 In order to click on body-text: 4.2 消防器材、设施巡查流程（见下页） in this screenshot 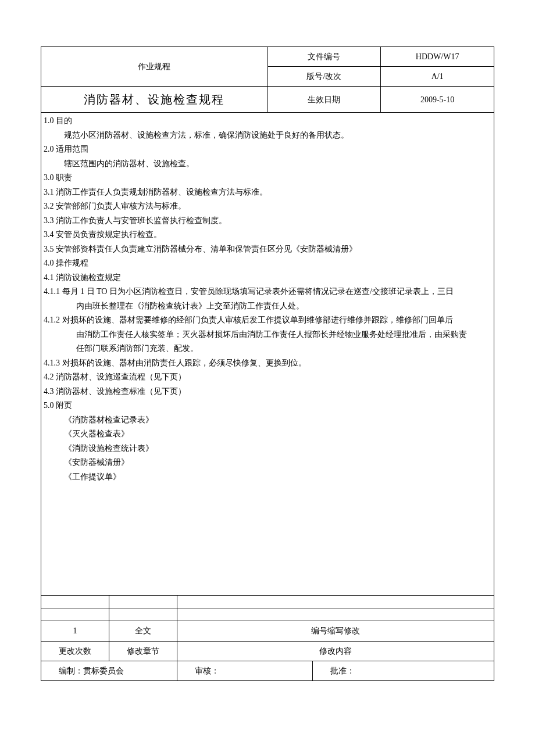, I will do `click(268, 378)`.